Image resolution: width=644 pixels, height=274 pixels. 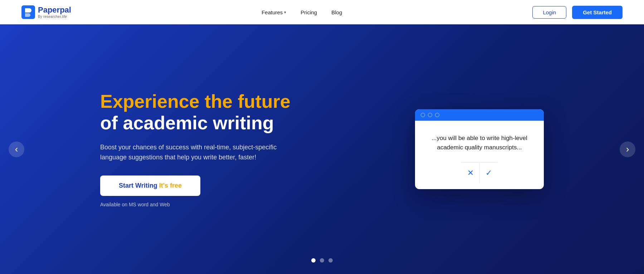 What do you see at coordinates (479, 173) in the screenshot?
I see `browser-actions: ✕ ✓` at bounding box center [479, 173].